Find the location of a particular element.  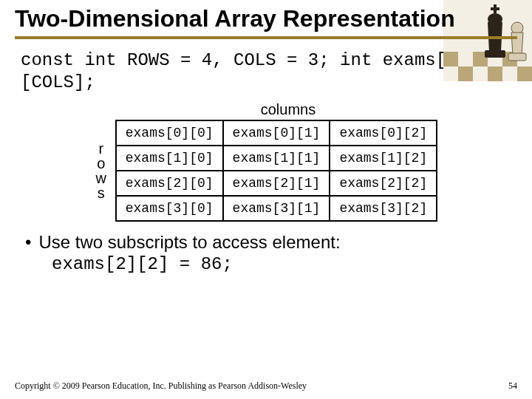

cell: exams[3][1] is located at coordinates (276, 208).